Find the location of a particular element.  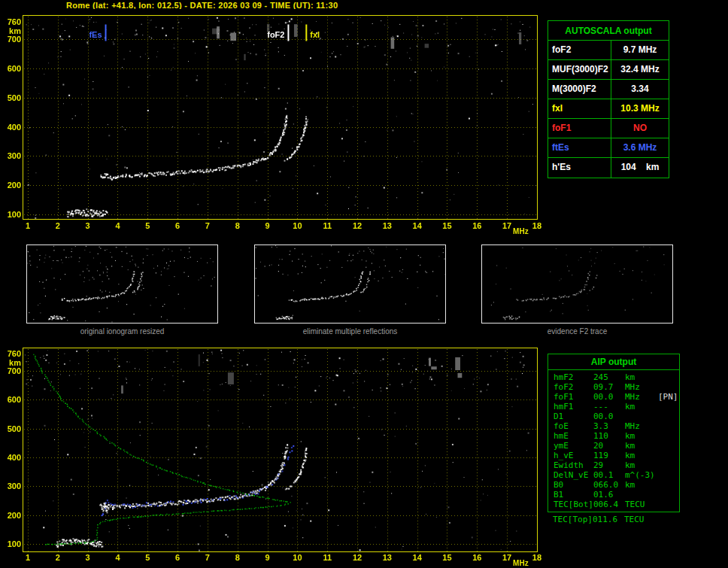

aip-param-label: foF1 is located at coordinates (571, 397).